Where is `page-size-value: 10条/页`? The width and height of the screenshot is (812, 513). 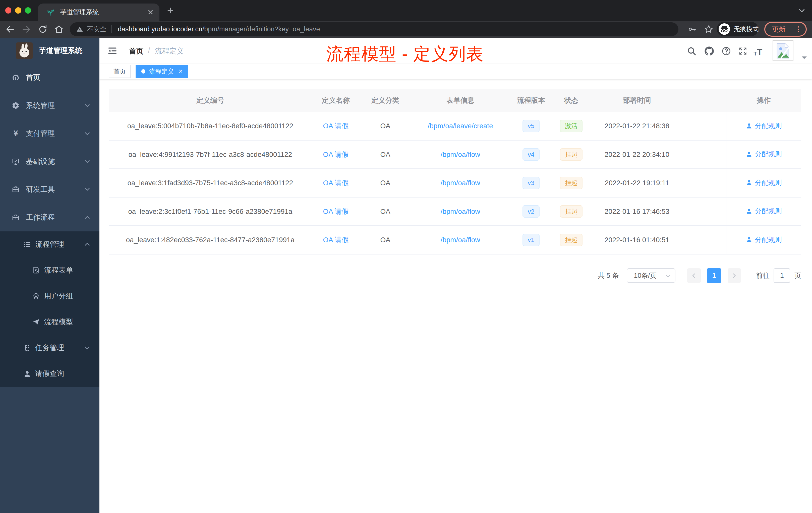 page-size-value: 10条/页 is located at coordinates (645, 276).